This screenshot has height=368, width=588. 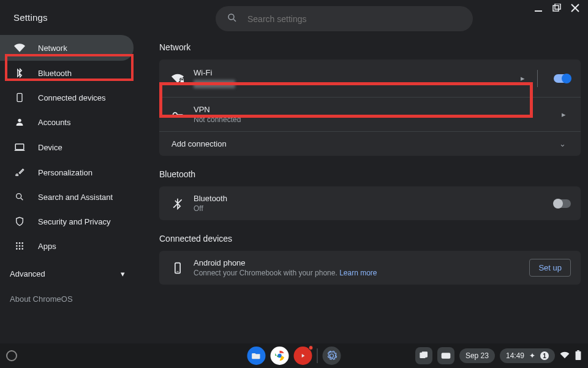 I want to click on sidebar-item-label: Personalization, so click(x=65, y=173).